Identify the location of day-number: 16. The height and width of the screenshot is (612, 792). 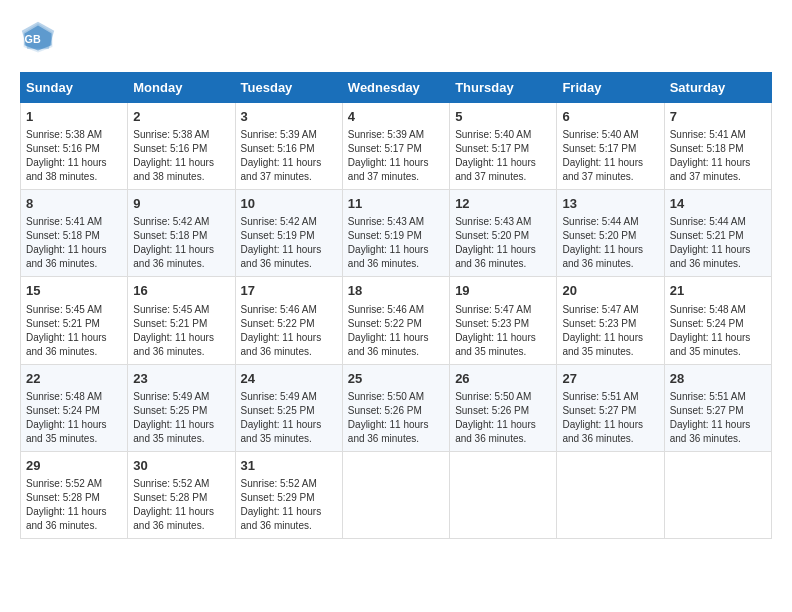
(181, 291).